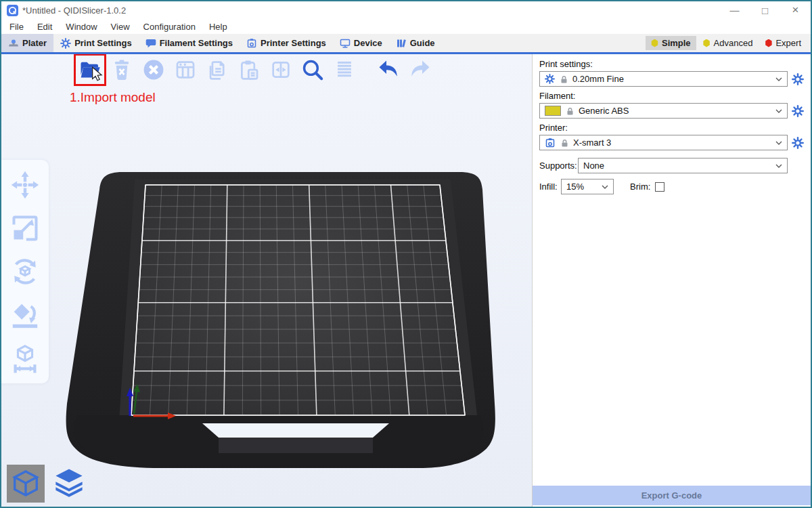 The width and height of the screenshot is (812, 508). I want to click on search-button, so click(313, 70).